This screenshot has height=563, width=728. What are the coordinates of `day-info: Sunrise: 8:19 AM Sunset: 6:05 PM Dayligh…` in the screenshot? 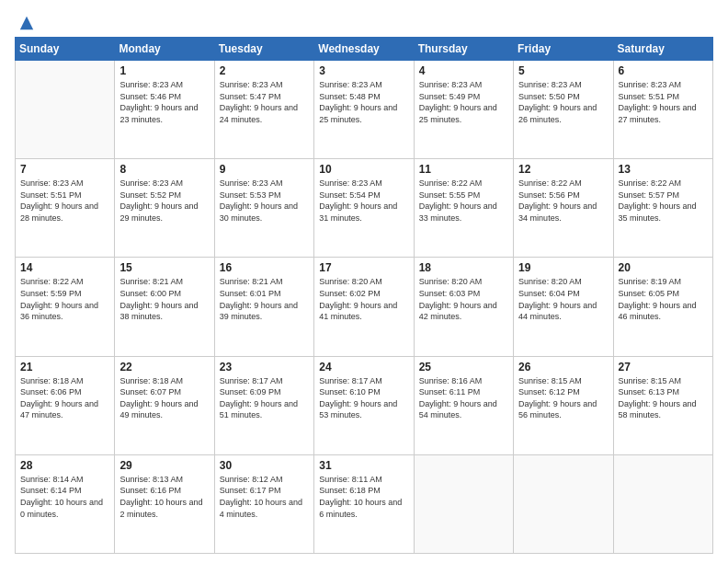 It's located at (664, 299).